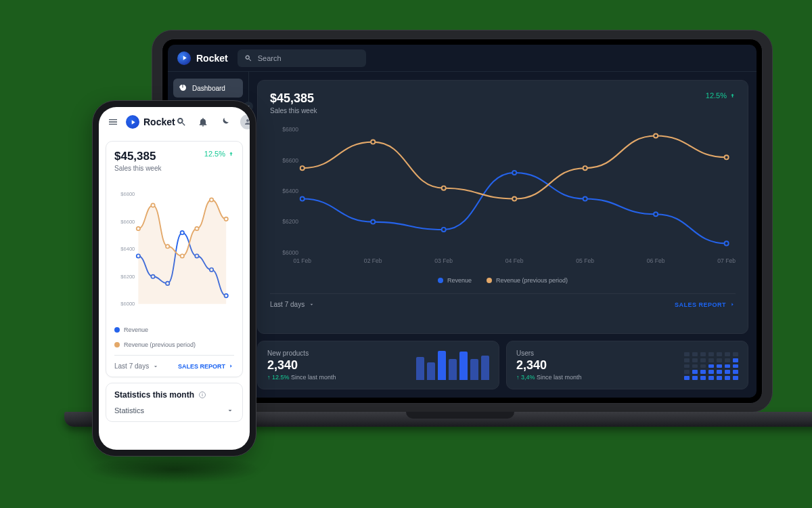  I want to click on kpi-subtitle: ↑ 3,4% Since last month, so click(549, 377).